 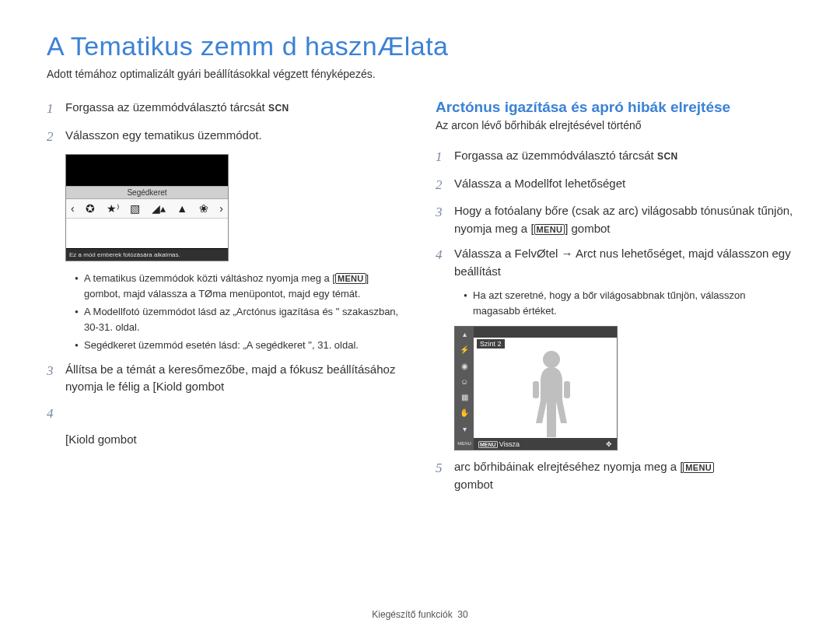 What do you see at coordinates (235, 440) in the screenshot?
I see `step-4-extra: [Kiold gombot` at bounding box center [235, 440].